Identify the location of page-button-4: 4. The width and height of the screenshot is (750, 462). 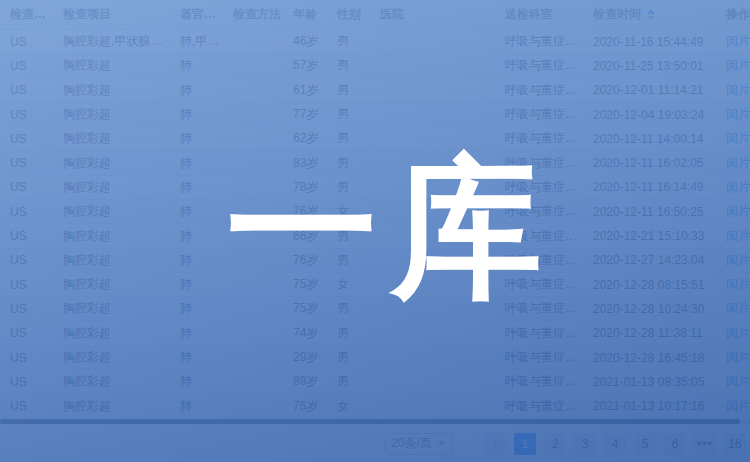
(615, 444).